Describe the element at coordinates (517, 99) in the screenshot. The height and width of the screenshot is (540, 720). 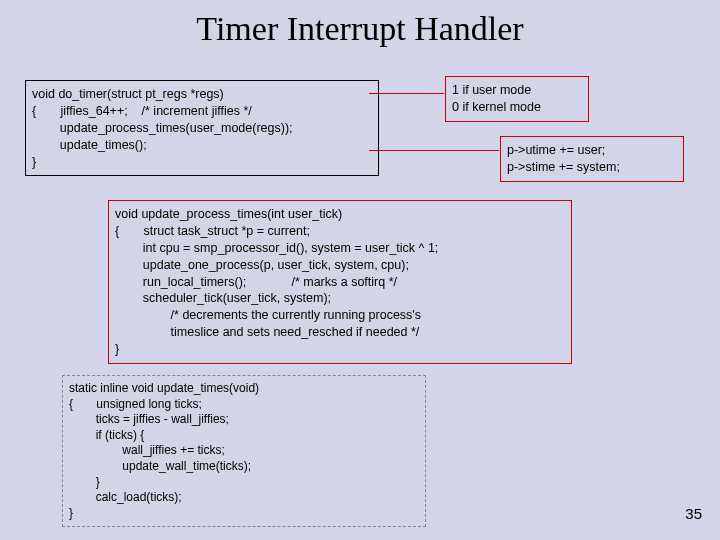
I see `annotation-user-mode: 1 if user mode 0 if kernel mode` at that location.